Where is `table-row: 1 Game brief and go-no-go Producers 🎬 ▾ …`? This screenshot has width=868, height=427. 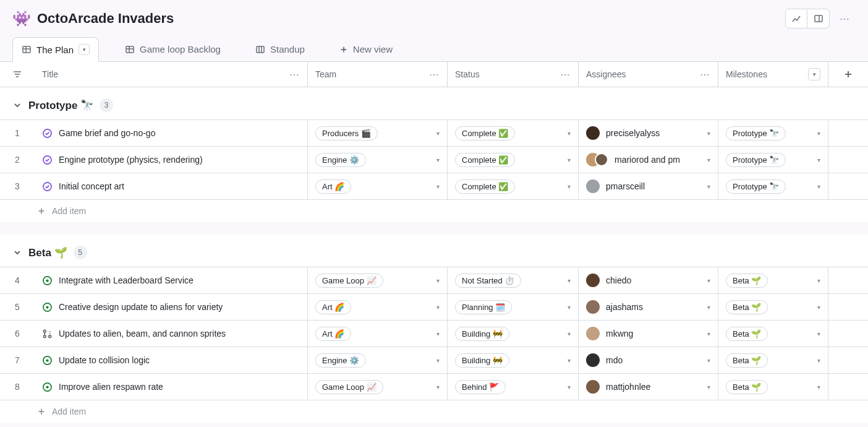
table-row: 1 Game brief and go-no-go Producers 🎬 ▾ … is located at coordinates (434, 132).